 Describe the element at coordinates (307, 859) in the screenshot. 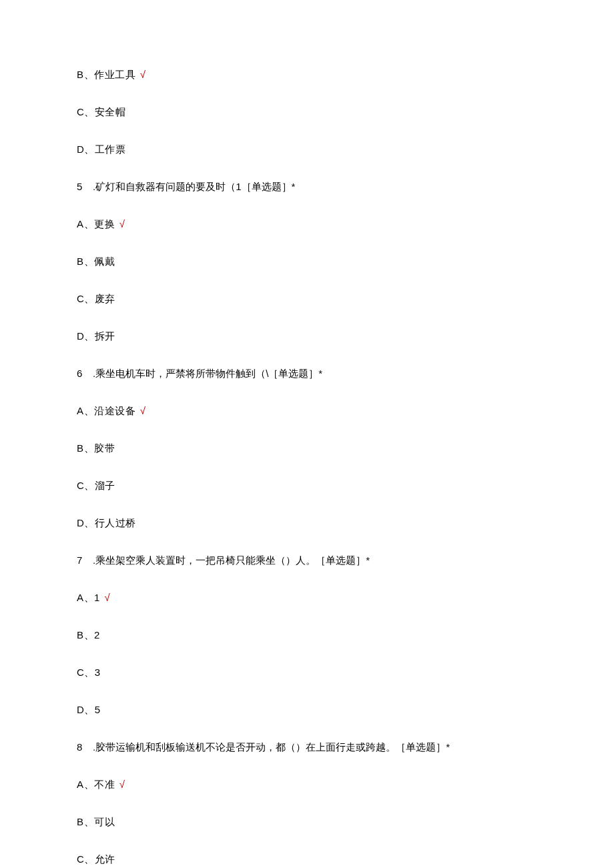

I see `option-line: C、允许` at that location.